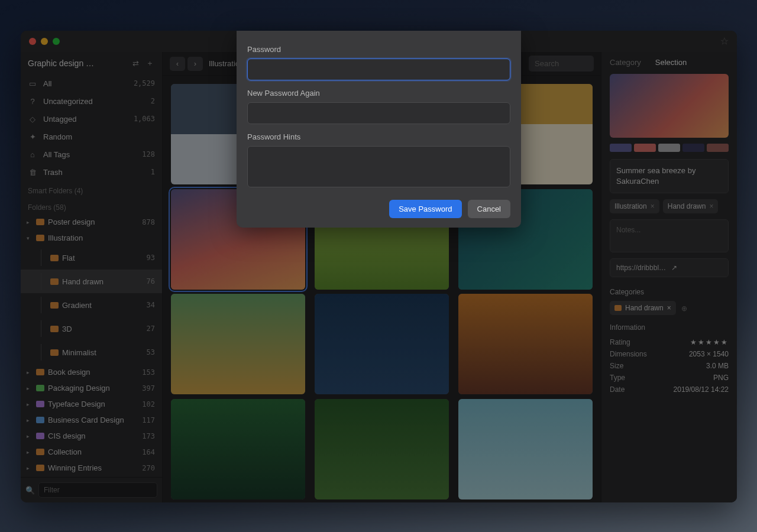 The height and width of the screenshot is (532, 757). I want to click on save-password-button: Save Password, so click(425, 209).